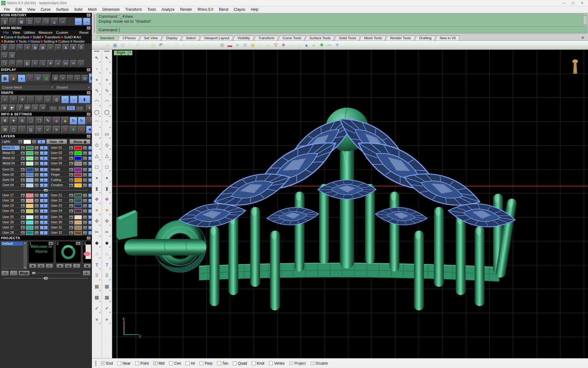 This screenshot has height=368, width=588. What do you see at coordinates (583, 38) in the screenshot?
I see `gear-icon: ✱` at bounding box center [583, 38].